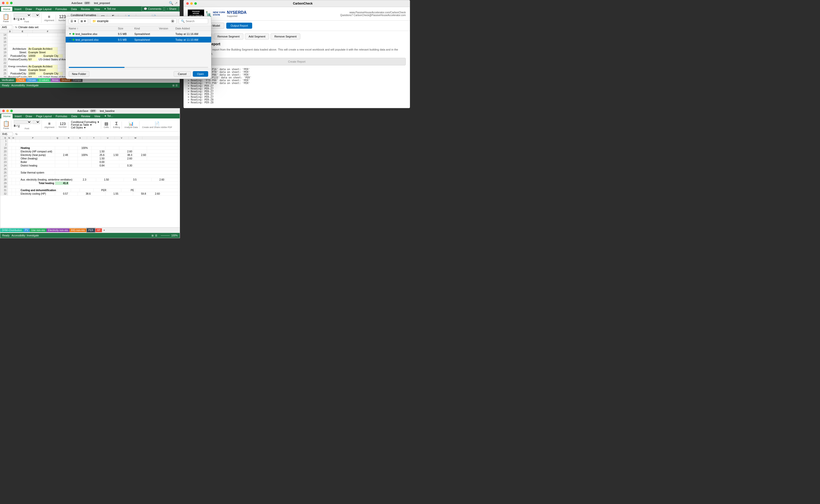 The width and height of the screenshot is (820, 504). Describe the element at coordinates (93, 29) in the screenshot. I see `col-header-name: Name ↑` at that location.